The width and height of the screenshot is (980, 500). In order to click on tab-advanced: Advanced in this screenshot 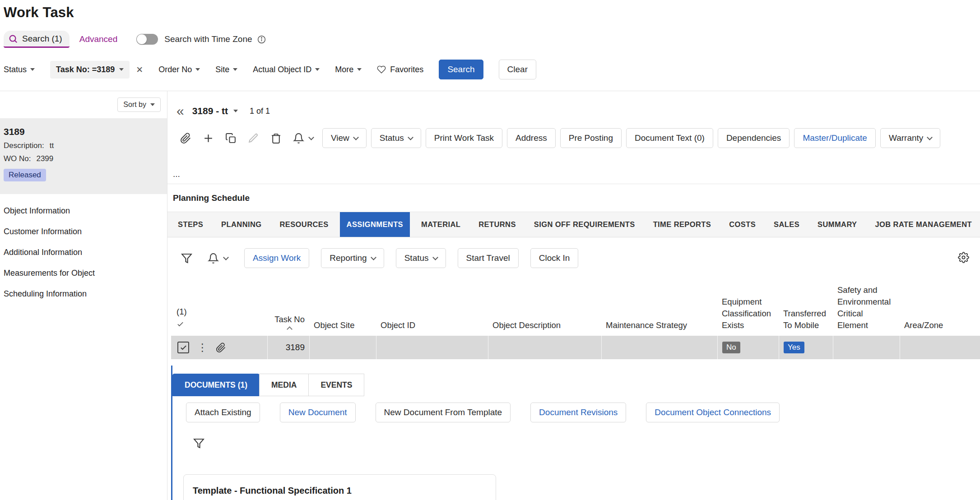, I will do `click(98, 39)`.